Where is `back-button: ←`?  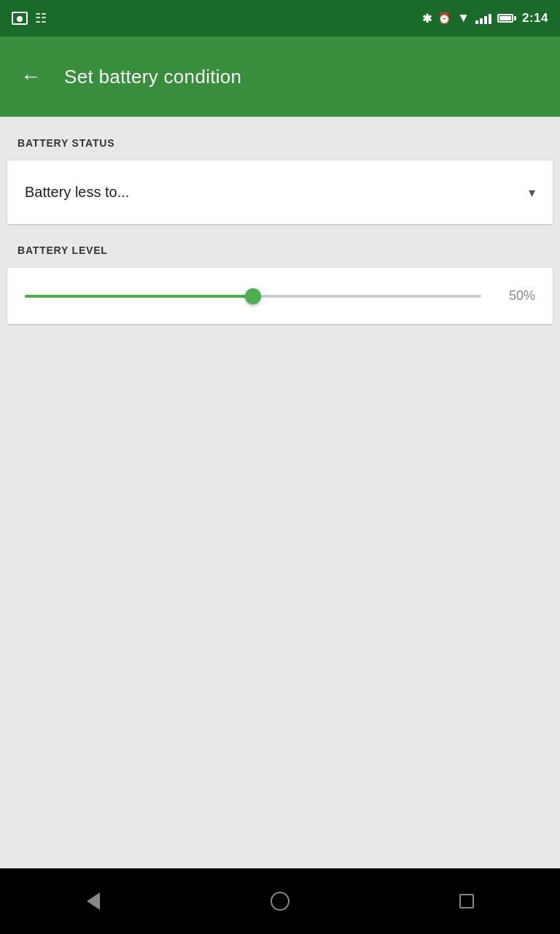
back-button: ← is located at coordinates (31, 77).